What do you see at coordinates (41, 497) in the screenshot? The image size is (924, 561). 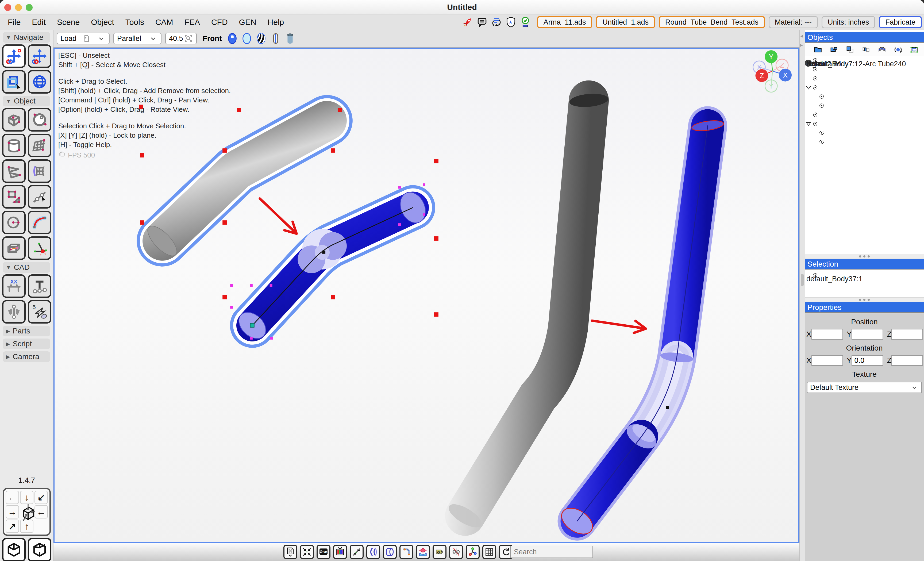 I see `nav-arrow-button: ↙` at bounding box center [41, 497].